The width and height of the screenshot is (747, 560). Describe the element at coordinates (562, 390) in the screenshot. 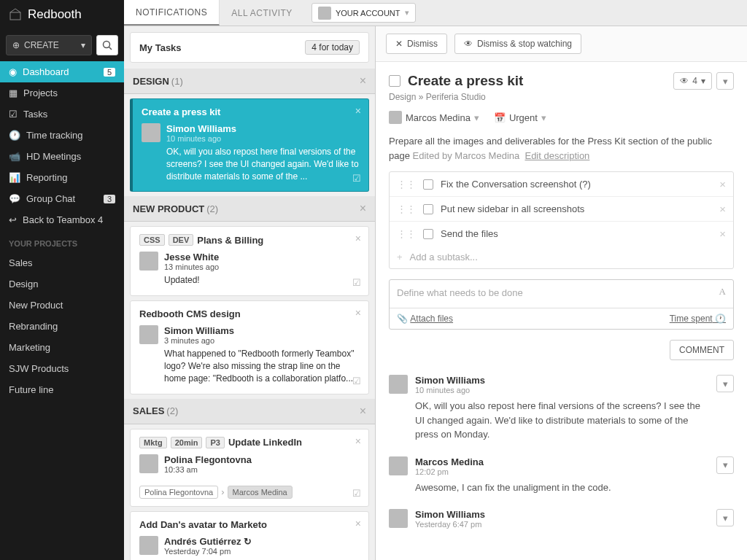

I see `comment-time: 10 minutes ago` at that location.